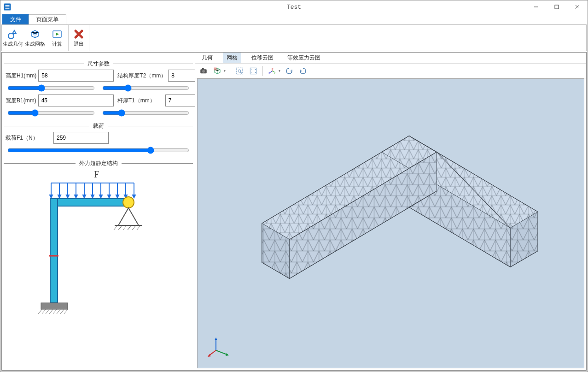 The height and width of the screenshot is (372, 588). Describe the element at coordinates (99, 163) in the screenshot. I see `section-structure-label: 外力超静定结构` at that location.